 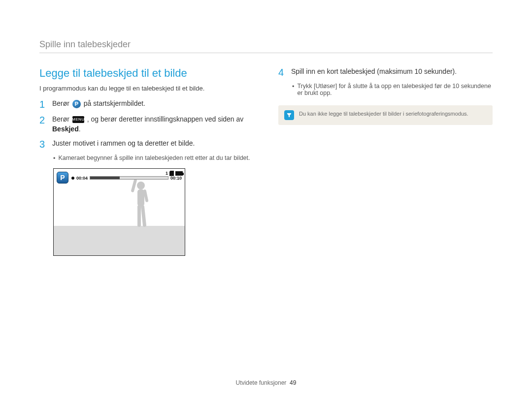 What do you see at coordinates (62, 103) in the screenshot?
I see `step1-before: Berør` at bounding box center [62, 103].